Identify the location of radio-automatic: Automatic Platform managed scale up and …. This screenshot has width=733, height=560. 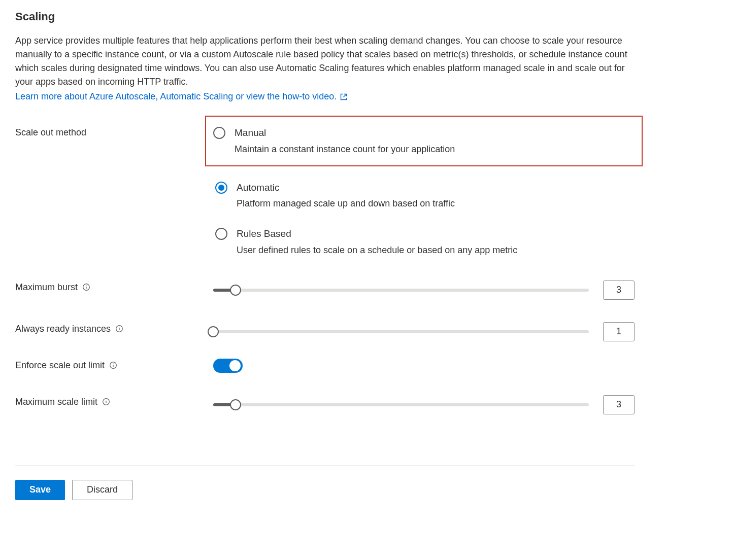
(424, 196).